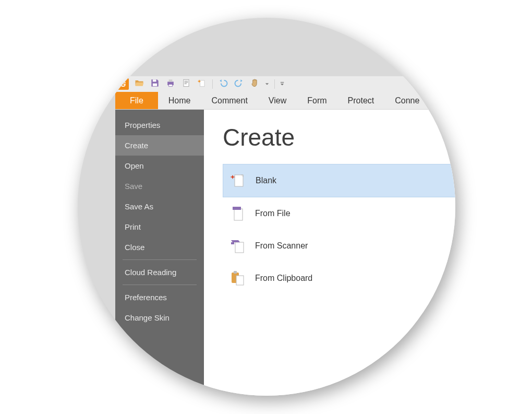 The image size is (532, 414). What do you see at coordinates (202, 84) in the screenshot?
I see `new-page-icon` at bounding box center [202, 84].